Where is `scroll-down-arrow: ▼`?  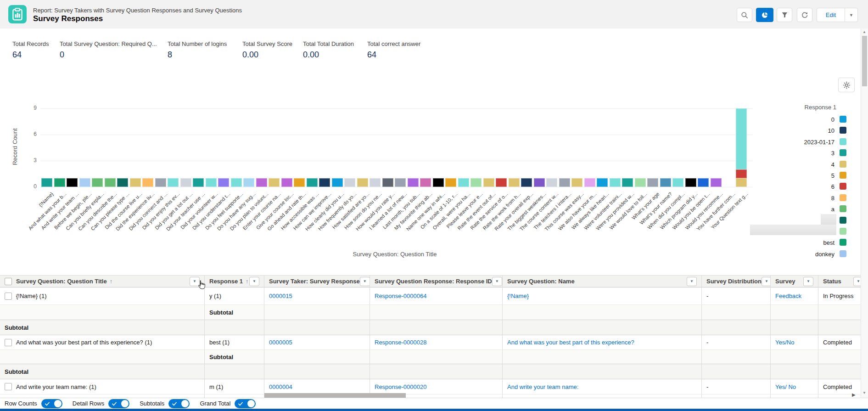
scroll-down-arrow: ▼ is located at coordinates (864, 393).